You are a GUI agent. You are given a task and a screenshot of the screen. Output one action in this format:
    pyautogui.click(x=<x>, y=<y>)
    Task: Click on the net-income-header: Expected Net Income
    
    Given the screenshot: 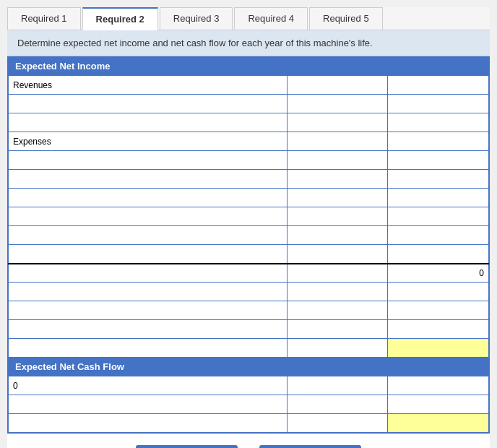 What is the action you would take?
    pyautogui.click(x=248, y=66)
    